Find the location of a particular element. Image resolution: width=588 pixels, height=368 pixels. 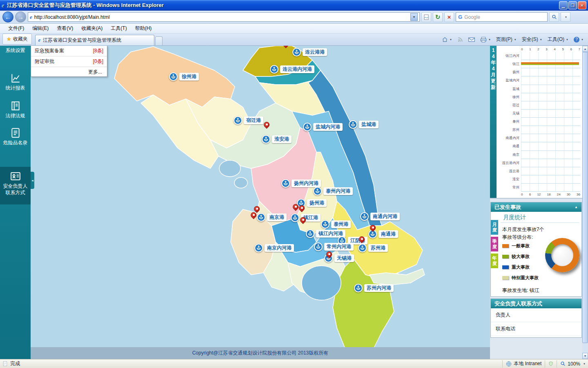

help-button: ?▼ is located at coordinates (579, 40).